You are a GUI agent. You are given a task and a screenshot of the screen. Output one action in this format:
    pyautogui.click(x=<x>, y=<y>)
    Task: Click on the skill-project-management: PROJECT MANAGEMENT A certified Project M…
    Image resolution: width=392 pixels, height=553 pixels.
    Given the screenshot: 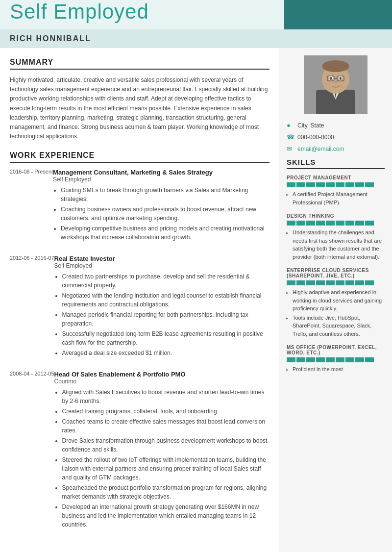 What is the action you would take?
    pyautogui.click(x=336, y=191)
    